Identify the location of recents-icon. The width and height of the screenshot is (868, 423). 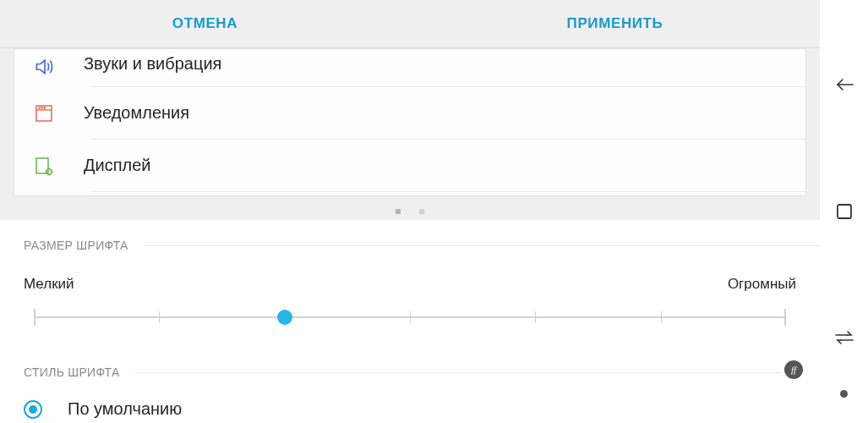
(844, 338).